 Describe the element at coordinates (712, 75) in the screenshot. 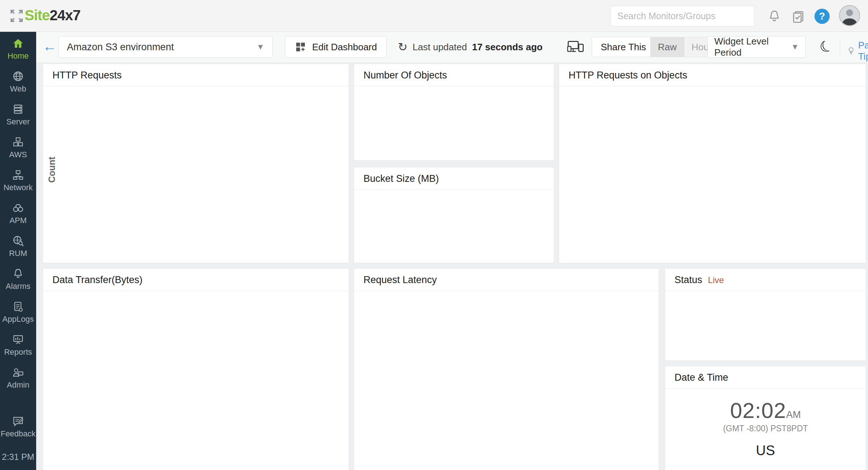

I see `chart-title: HTTP Requests on Objects` at that location.